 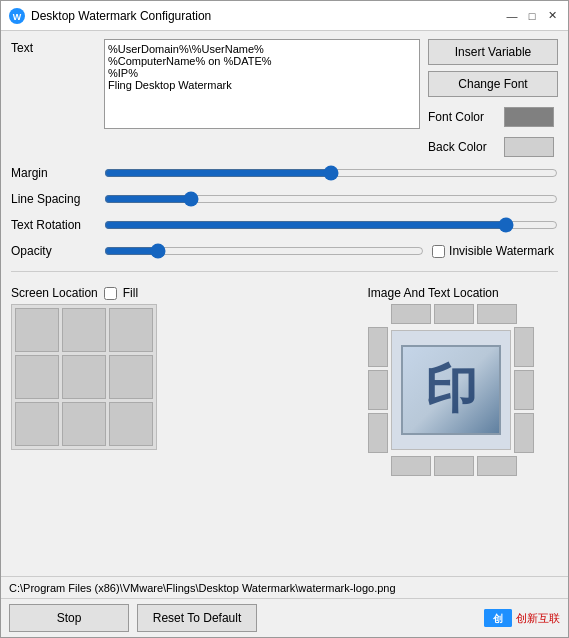 I want to click on back-color-swatch, so click(x=529, y=147).